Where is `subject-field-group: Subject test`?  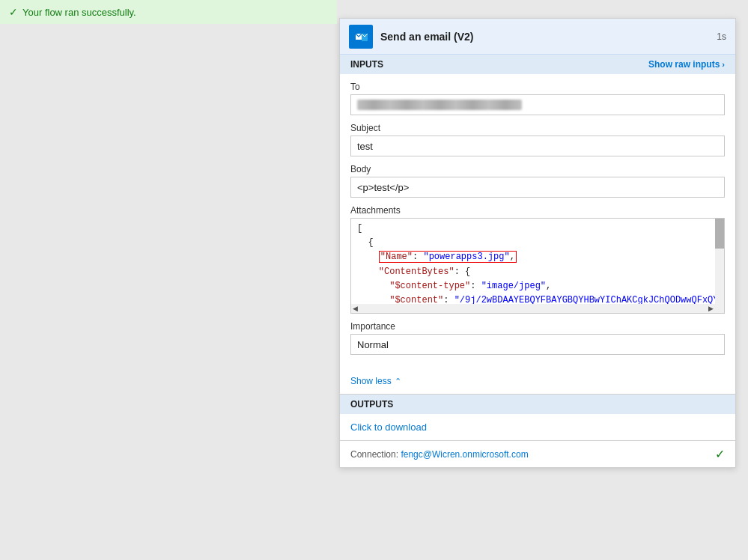
subject-field-group: Subject test is located at coordinates (538, 139).